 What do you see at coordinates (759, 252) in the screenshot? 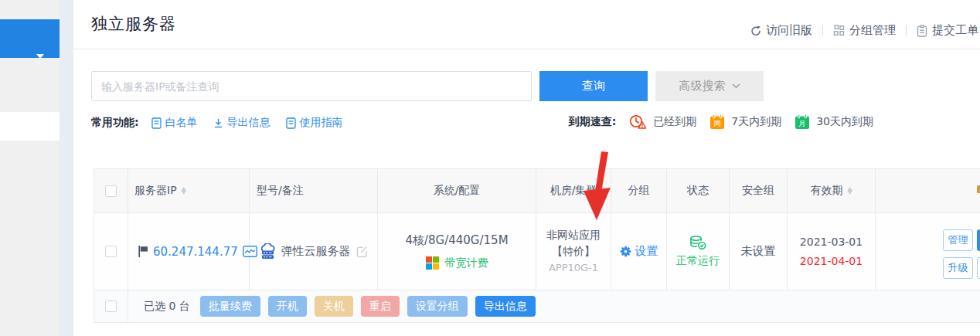
I see `security-group-value: 未设置` at bounding box center [759, 252].